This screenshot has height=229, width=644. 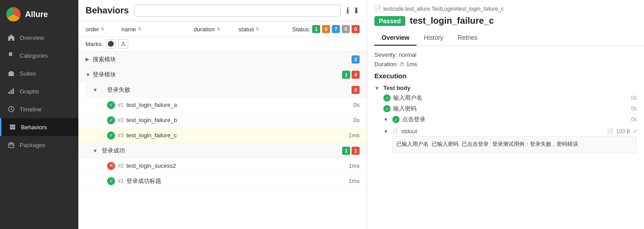 I want to click on detail-tabs: Overview History Retries, so click(x=506, y=38).